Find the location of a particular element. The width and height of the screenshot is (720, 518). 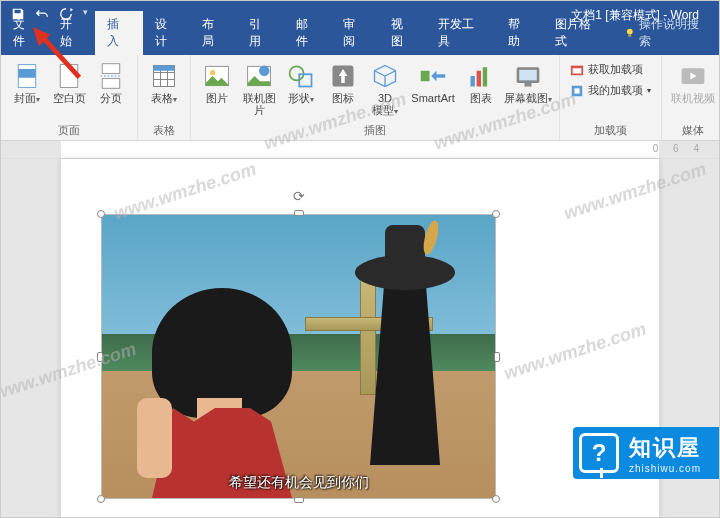

logo-py: zhishiwu.com is located at coordinates (665, 468).